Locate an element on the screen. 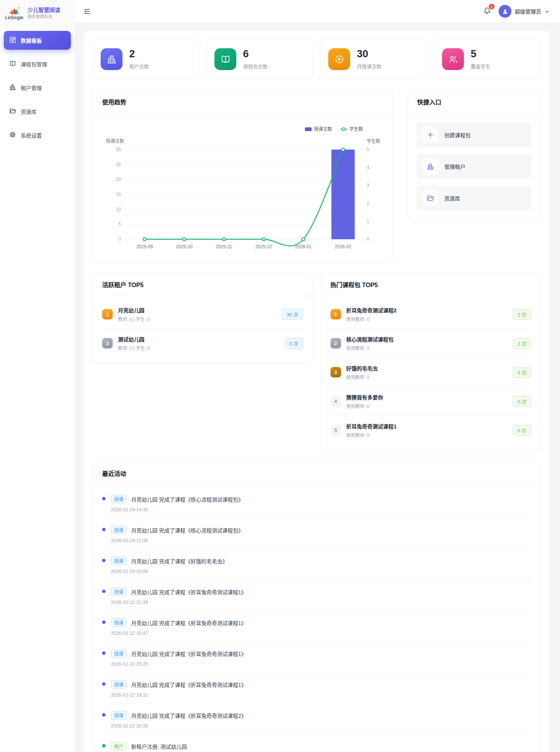 The image size is (560, 752). card-title: 快捷入口 is located at coordinates (429, 102).